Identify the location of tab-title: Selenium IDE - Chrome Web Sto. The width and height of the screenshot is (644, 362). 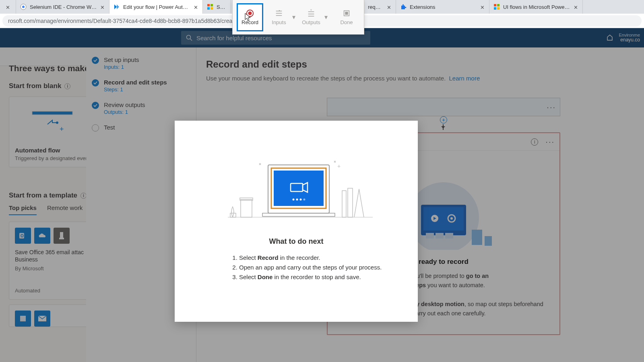
(64, 7).